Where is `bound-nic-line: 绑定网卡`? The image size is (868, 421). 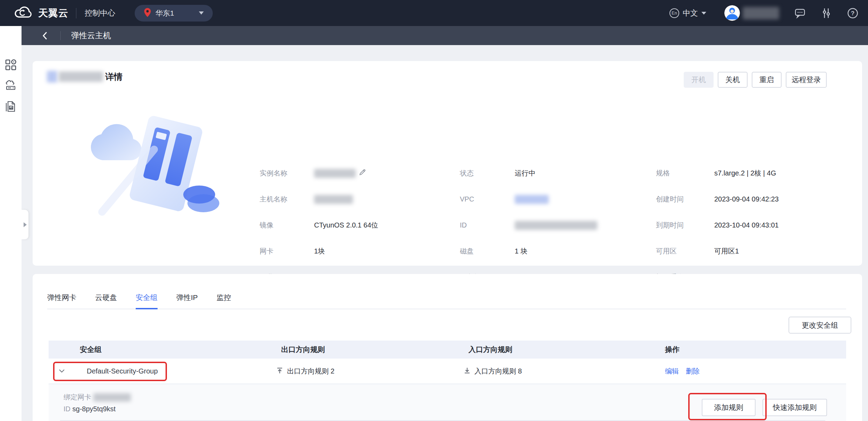
bound-nic-line: 绑定网卡 is located at coordinates (97, 397).